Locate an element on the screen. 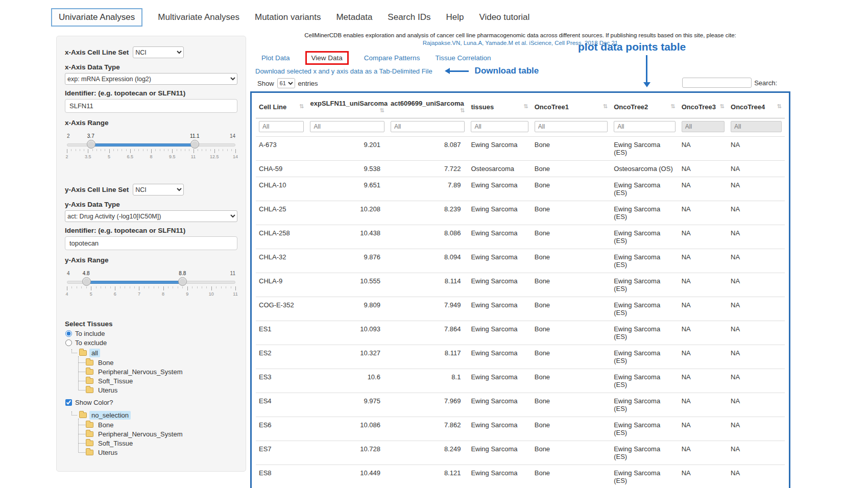 Image resolution: width=868 pixels, height=488 pixels. table-cell: 9.538 is located at coordinates (347, 169).